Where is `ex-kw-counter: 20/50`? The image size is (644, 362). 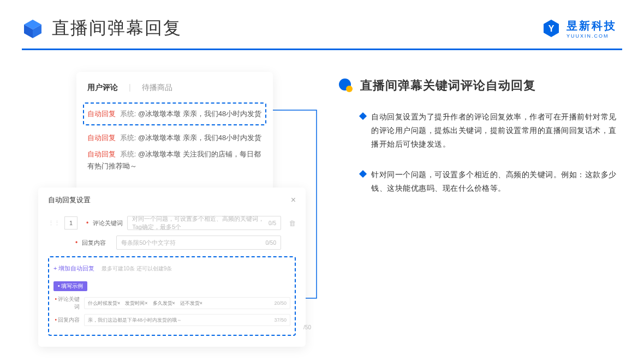 ex-kw-counter: 20/50 is located at coordinates (281, 303).